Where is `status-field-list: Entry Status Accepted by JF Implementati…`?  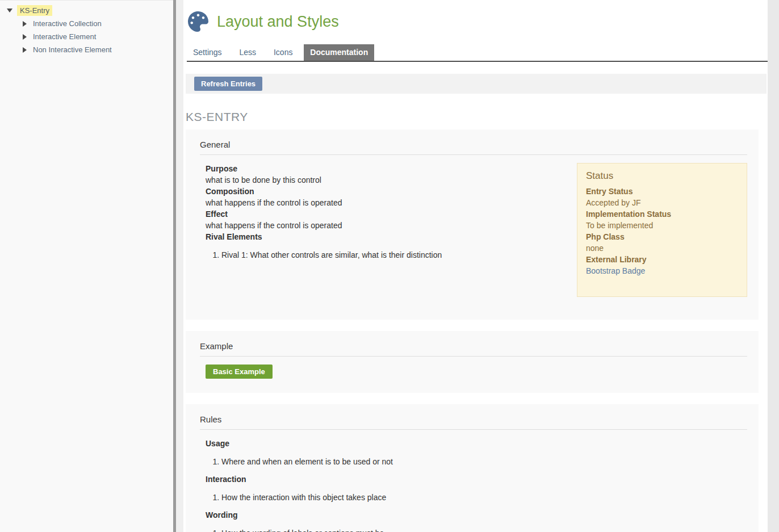 status-field-list: Entry Status Accepted by JF Implementati… is located at coordinates (662, 231).